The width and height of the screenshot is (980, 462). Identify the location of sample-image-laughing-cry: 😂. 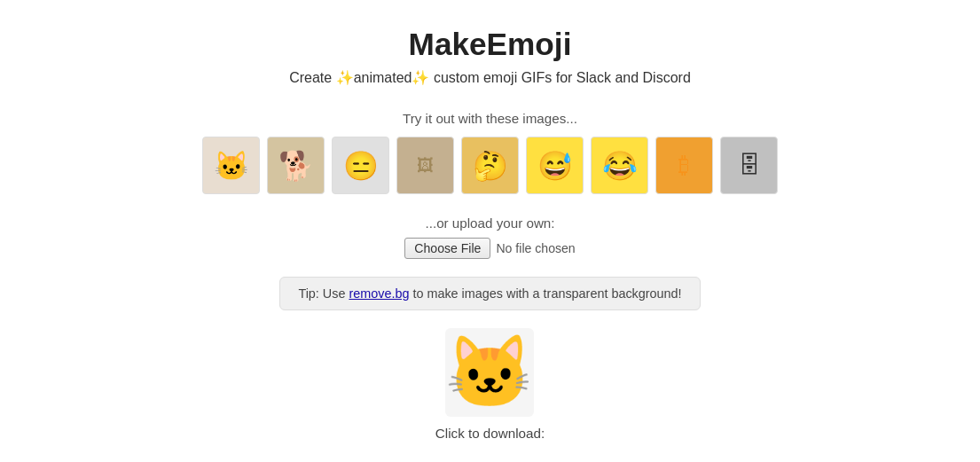
(619, 165).